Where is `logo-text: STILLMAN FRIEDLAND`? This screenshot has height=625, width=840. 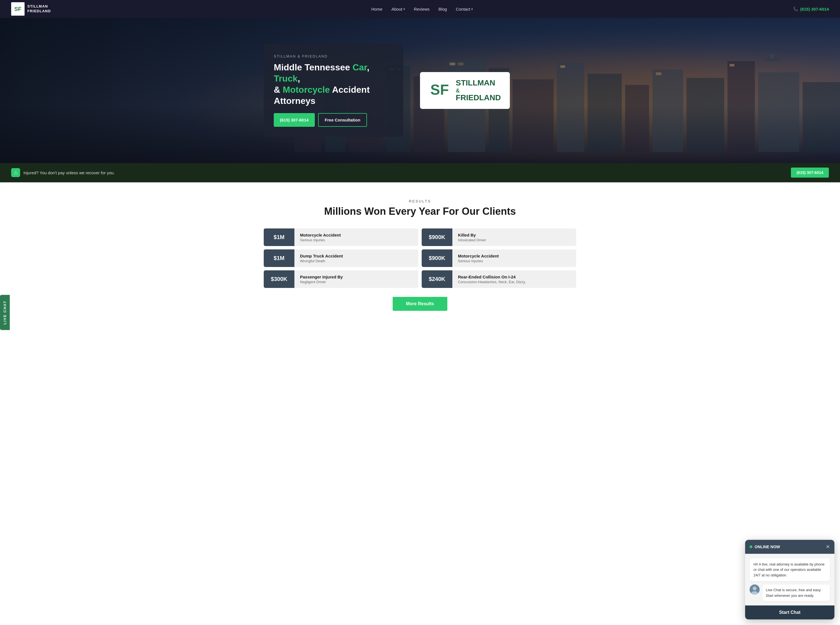 logo-text: STILLMAN FRIEDLAND is located at coordinates (39, 9).